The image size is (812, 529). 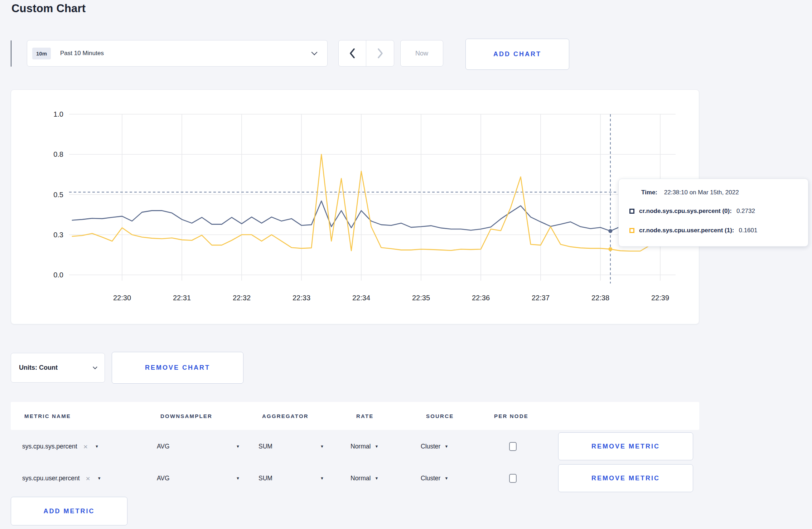 I want to click on time-pager, so click(x=366, y=53).